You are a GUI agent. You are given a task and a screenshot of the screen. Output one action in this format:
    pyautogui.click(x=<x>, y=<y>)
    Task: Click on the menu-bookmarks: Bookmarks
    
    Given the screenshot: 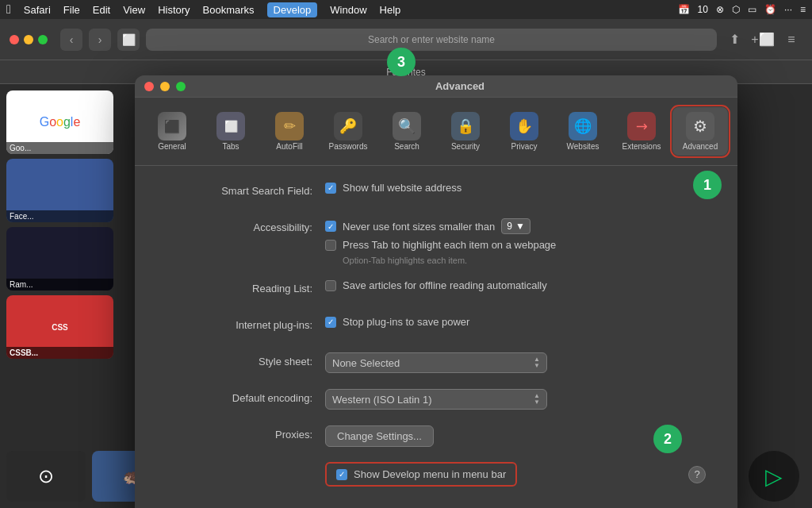 What is the action you would take?
    pyautogui.click(x=228, y=10)
    